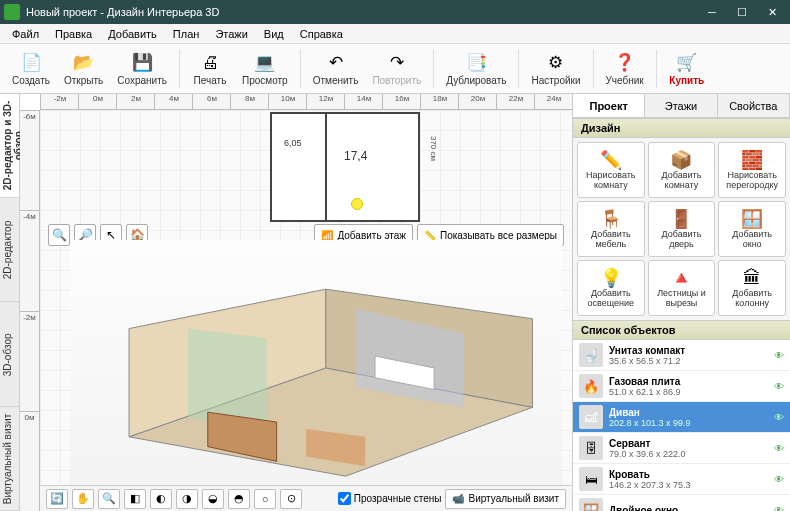  I want to click on ruler-mark: 24м, so click(553, 102).